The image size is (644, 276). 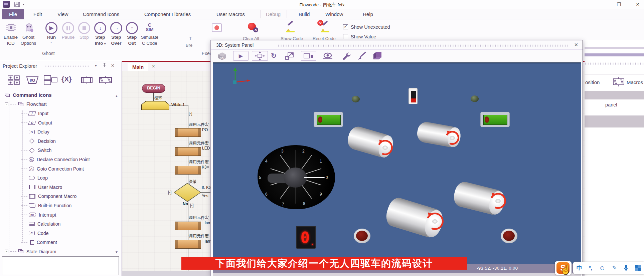 I want to click on tab-close-icon: ✕, so click(x=154, y=66).